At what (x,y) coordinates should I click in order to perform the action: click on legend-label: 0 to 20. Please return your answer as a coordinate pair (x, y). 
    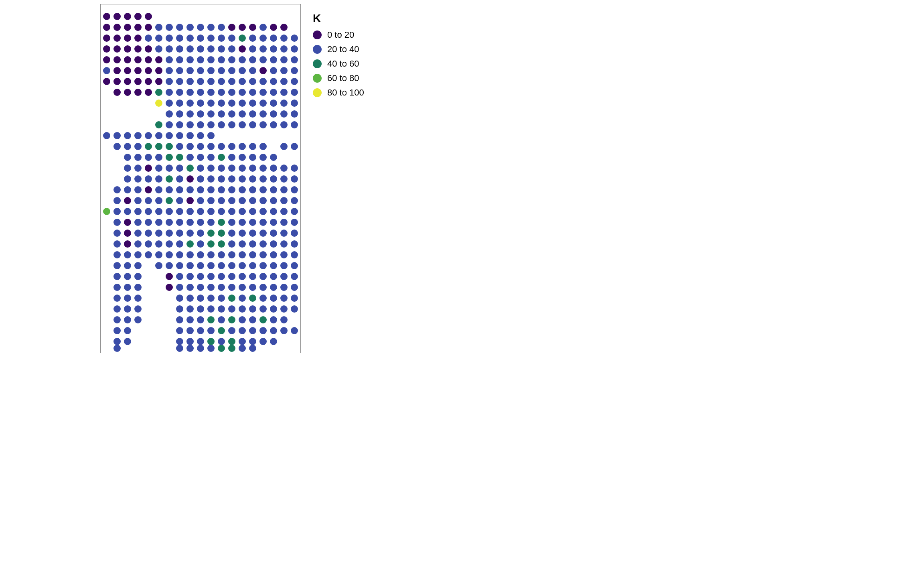
    Looking at the image, I should click on (341, 35).